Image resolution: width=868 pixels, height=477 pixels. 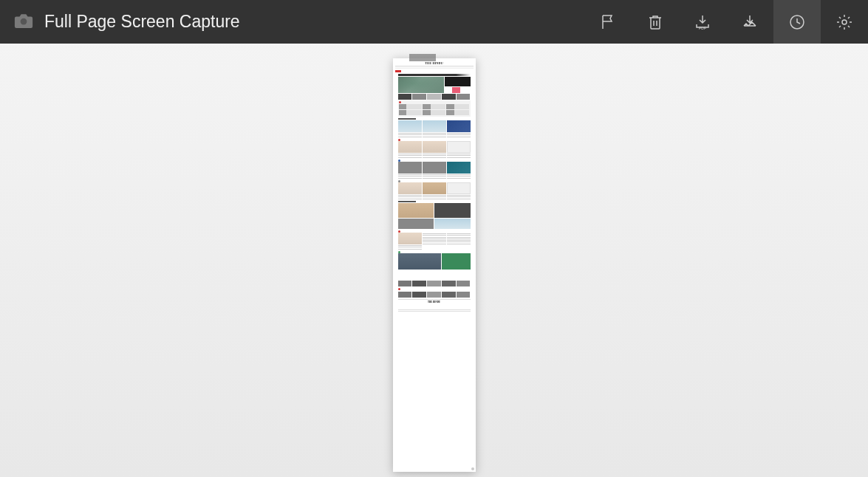 I want to click on page-masthead: THE HINDU, so click(x=434, y=64).